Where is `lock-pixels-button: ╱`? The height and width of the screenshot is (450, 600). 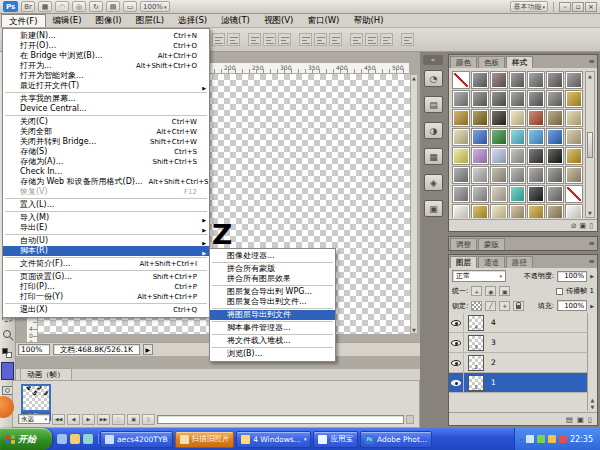 lock-pixels-button: ╱ is located at coordinates (490, 306).